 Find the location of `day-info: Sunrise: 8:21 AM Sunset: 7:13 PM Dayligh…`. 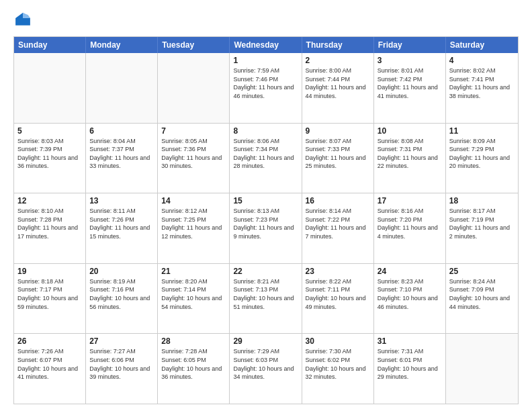

day-info: Sunrise: 8:21 AM Sunset: 7:13 PM Dayligh… is located at coordinates (265, 294).